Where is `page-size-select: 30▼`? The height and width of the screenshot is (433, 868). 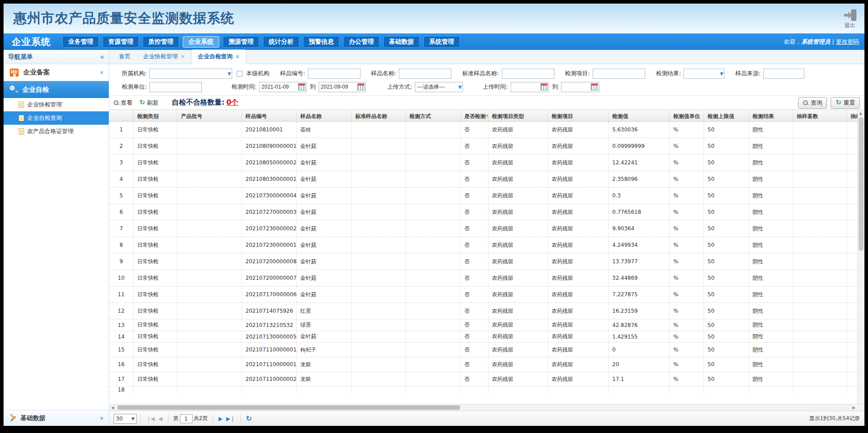 page-size-select: 30▼ is located at coordinates (125, 419).